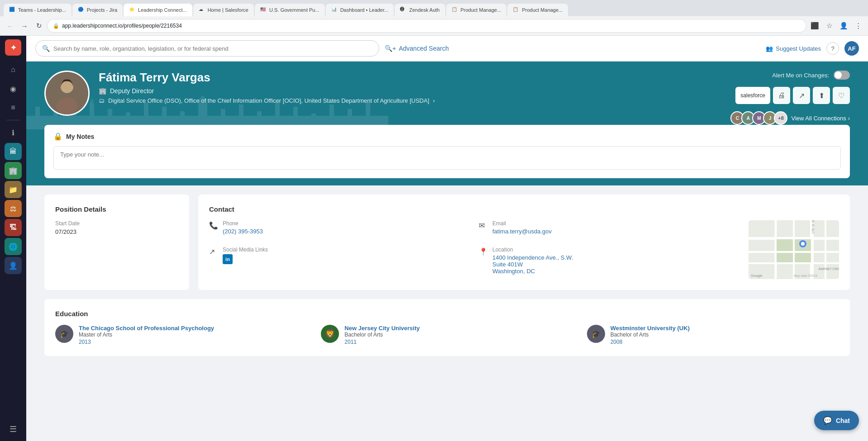 The height and width of the screenshot is (441, 868). What do you see at coordinates (843, 421) in the screenshot?
I see `chat-label: Chat` at bounding box center [843, 421].